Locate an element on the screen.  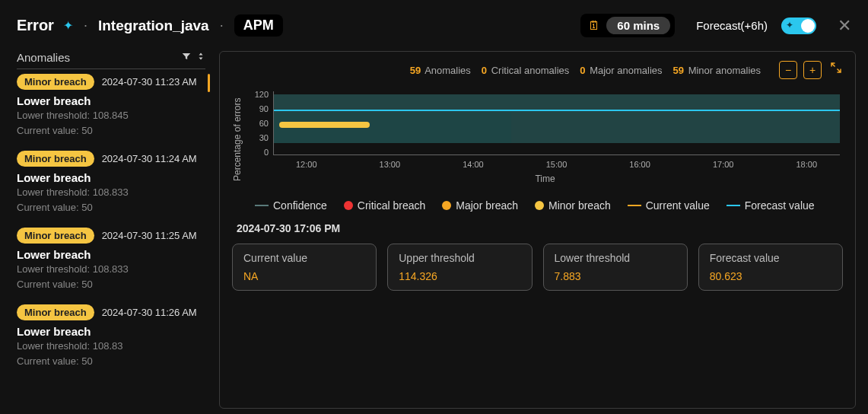
anomaly-item: Minor breach 2024-07-30 11:24 AM Lower b… is located at coordinates (111, 183).